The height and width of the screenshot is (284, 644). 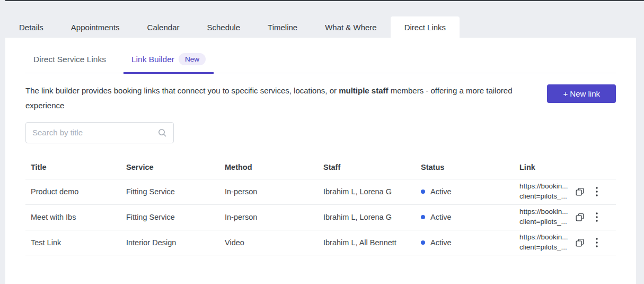 What do you see at coordinates (169, 63) in the screenshot?
I see `sub-tab-link-builder: Link Builder New` at bounding box center [169, 63].